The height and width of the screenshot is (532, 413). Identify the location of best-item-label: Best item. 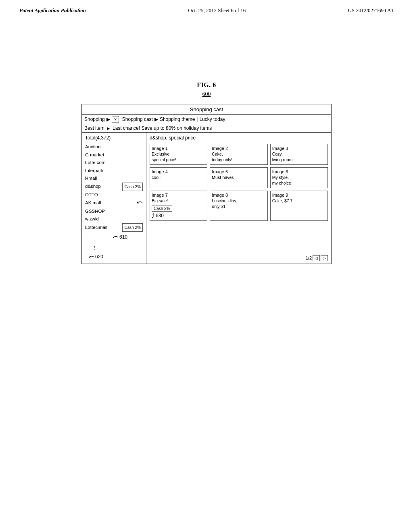
(94, 128).